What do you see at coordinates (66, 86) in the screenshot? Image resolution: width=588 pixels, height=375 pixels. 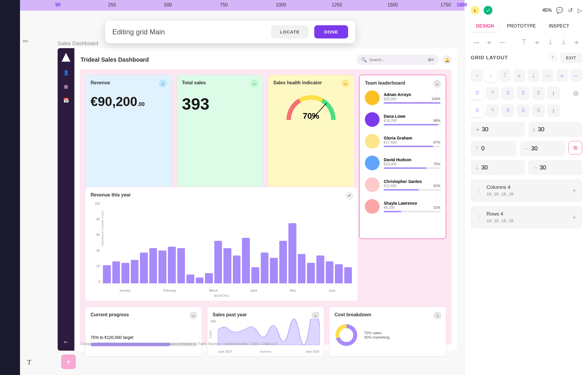 I see `grid-icon: ▦` at bounding box center [66, 86].